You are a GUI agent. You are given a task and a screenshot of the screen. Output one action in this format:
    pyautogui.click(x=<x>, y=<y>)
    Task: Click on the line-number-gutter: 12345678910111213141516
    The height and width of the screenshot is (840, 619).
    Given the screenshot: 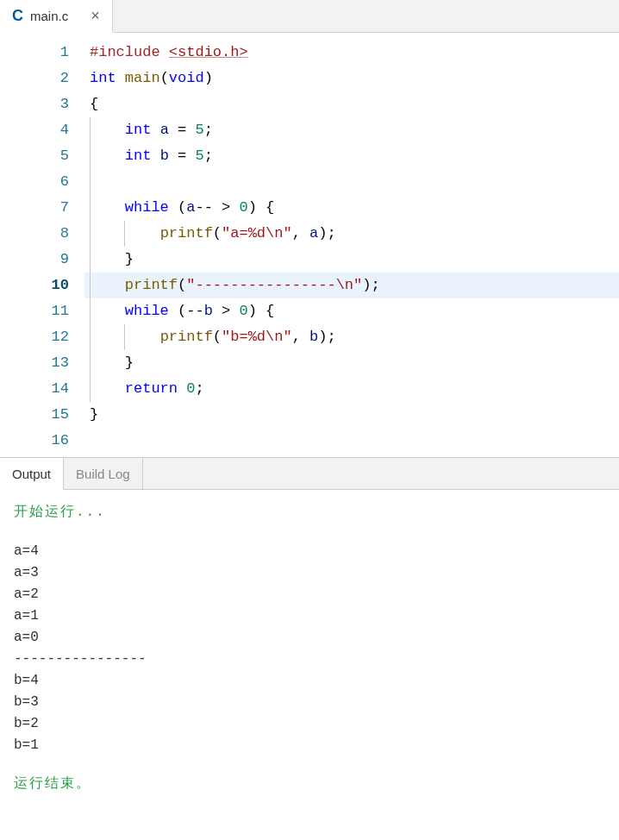 What is the action you would take?
    pyautogui.click(x=42, y=245)
    